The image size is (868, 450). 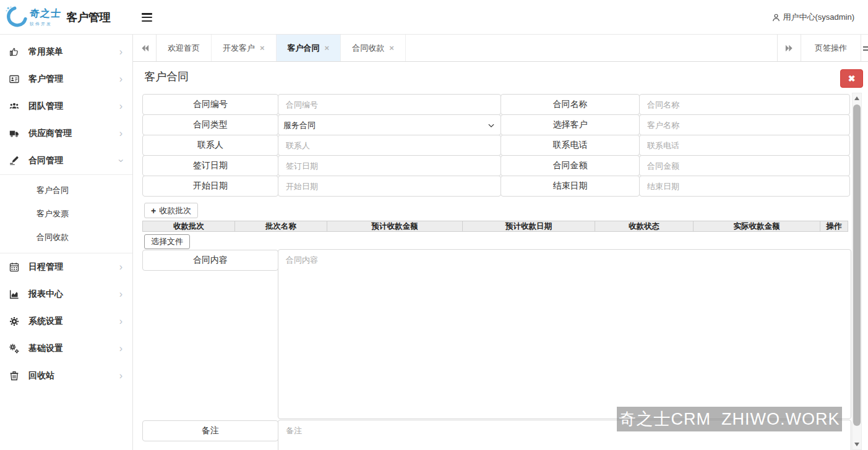 I want to click on user-center-link: 用户中心(sysadmin), so click(x=813, y=17).